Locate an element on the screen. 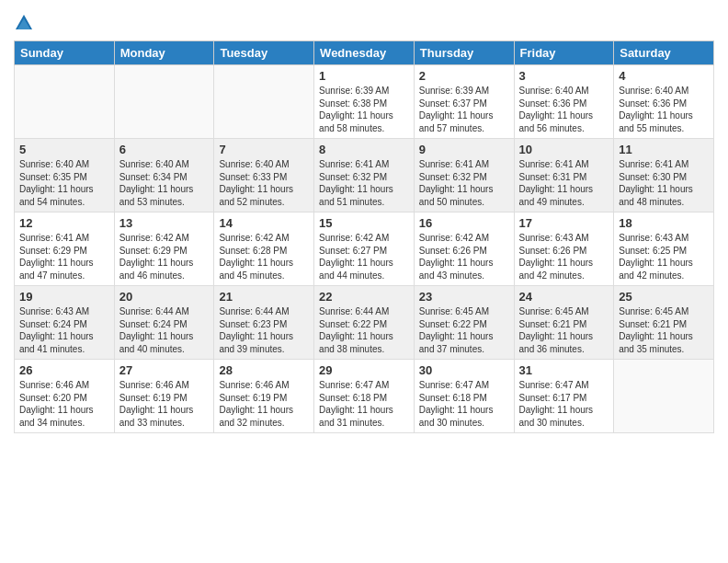 This screenshot has width=728, height=563. day-number: 5 is located at coordinates (64, 149).